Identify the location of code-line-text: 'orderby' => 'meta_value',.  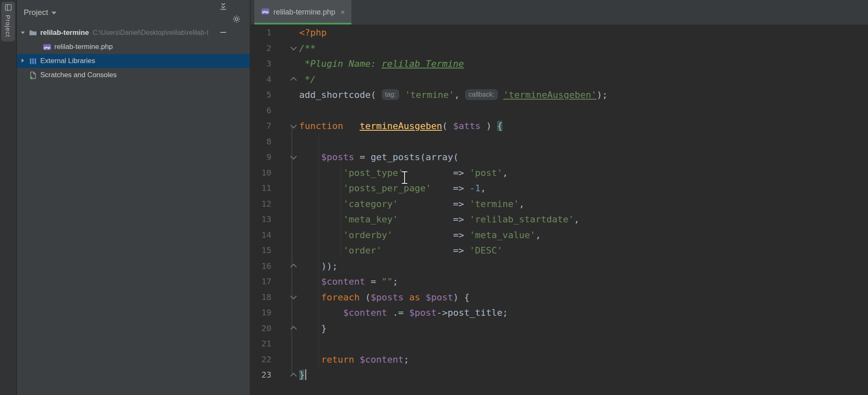
(420, 235).